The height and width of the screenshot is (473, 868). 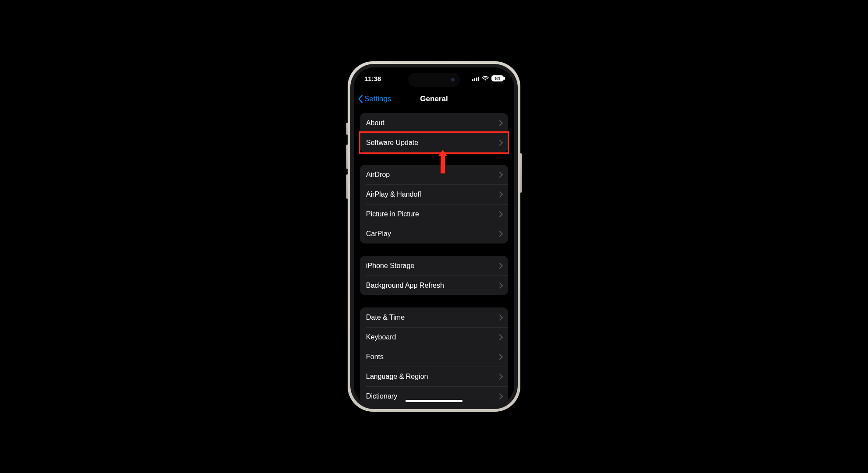 What do you see at coordinates (434, 357) in the screenshot?
I see `row-fonts: Fonts` at bounding box center [434, 357].